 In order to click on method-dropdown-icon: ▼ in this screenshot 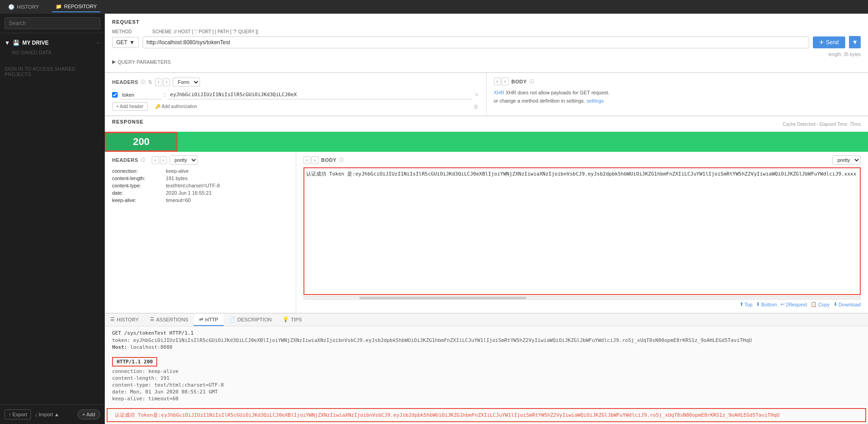, I will do `click(132, 42)`.